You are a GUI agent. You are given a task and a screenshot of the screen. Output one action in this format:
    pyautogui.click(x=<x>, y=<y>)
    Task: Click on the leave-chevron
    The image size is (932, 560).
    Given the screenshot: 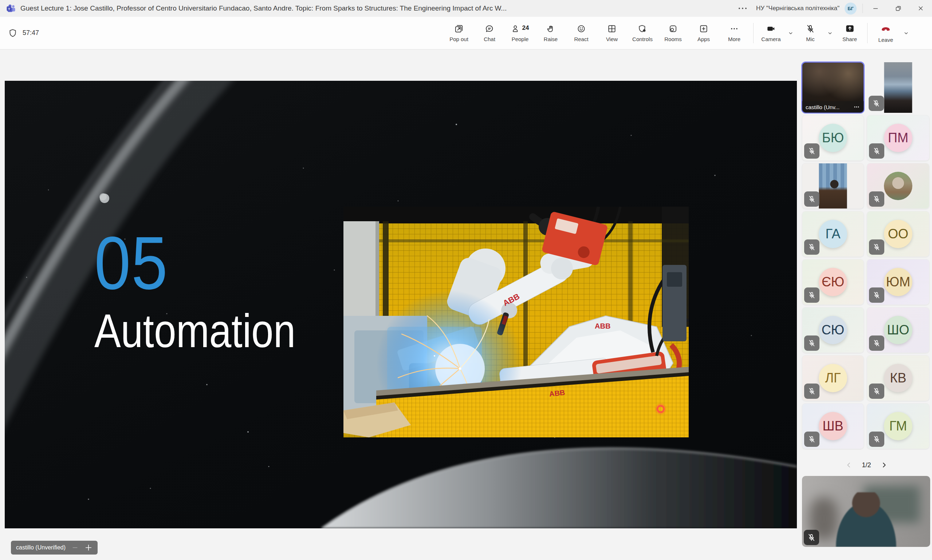 What is the action you would take?
    pyautogui.click(x=906, y=33)
    